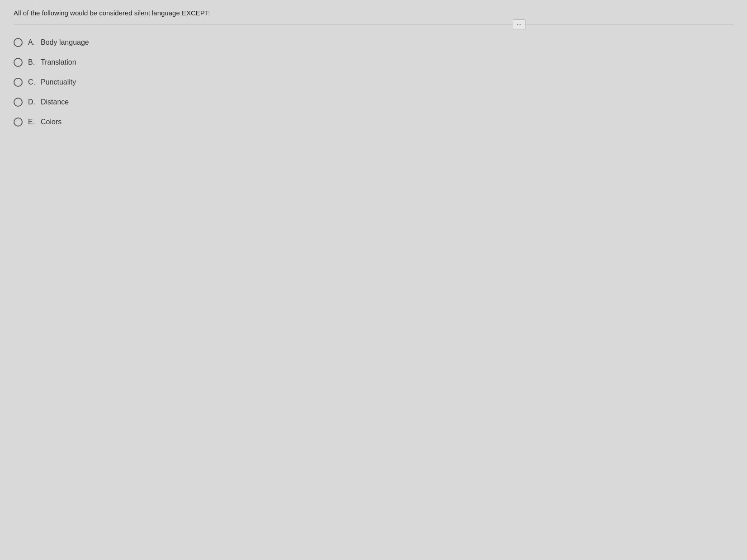 The height and width of the screenshot is (560, 747). Describe the element at coordinates (374, 102) in the screenshot. I see `option-item-d: D.Distance` at that location.